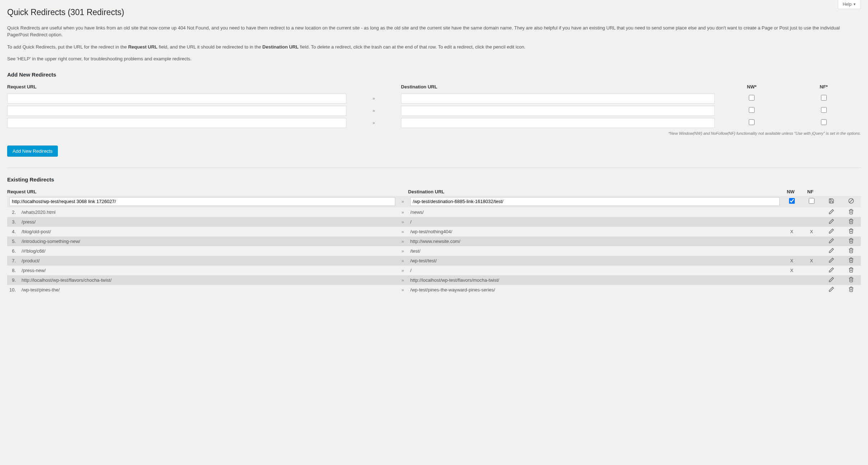 This screenshot has height=465, width=868. What do you see at coordinates (595, 290) in the screenshot?
I see `row-destination: /wp-test/pines-the-wayward-pines-series/` at bounding box center [595, 290].